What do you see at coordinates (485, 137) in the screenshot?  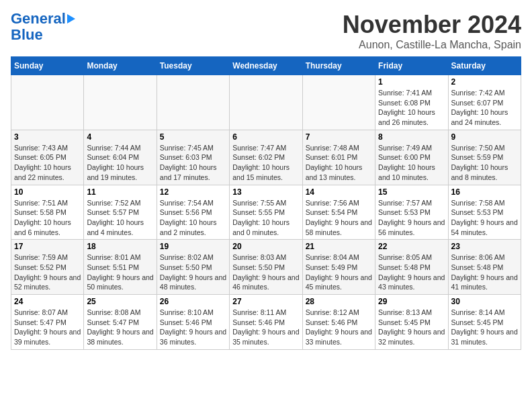 I see `day-number: 9` at bounding box center [485, 137].